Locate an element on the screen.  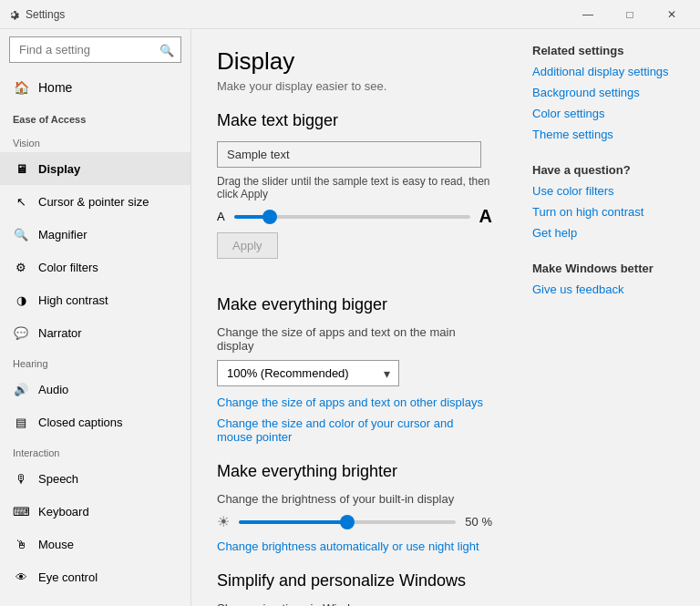
sidebar-item-display: 🖥 Display is located at coordinates (95, 169).